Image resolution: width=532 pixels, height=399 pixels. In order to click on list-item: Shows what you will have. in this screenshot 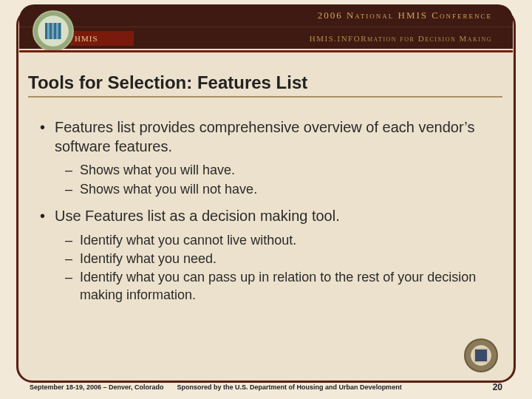, I will do `click(291, 170)`.